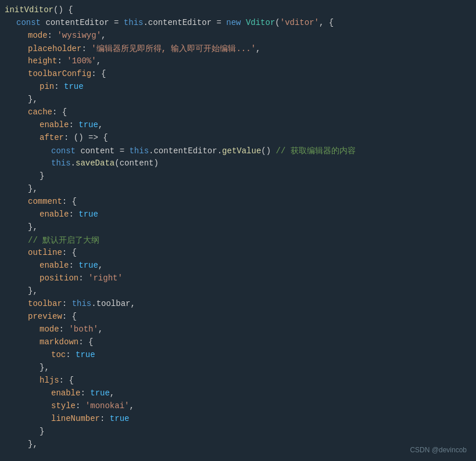 The width and height of the screenshot is (476, 461). What do you see at coordinates (59, 74) in the screenshot?
I see `code-token: toolbarConfig` at bounding box center [59, 74].